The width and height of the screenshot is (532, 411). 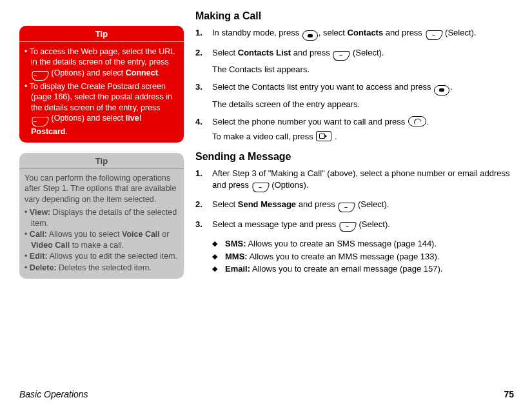 I want to click on step: Select Contacts List and press – (Select…, so click(x=355, y=61).